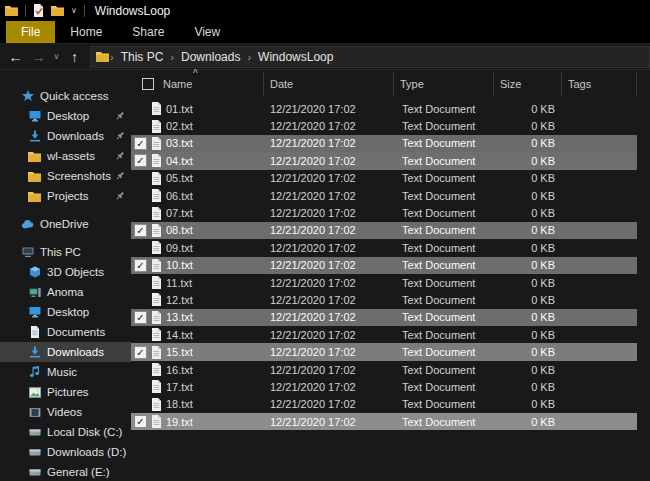 The image size is (650, 481). What do you see at coordinates (198, 266) in the screenshot?
I see `file-name-cell: ✓10.txt` at bounding box center [198, 266].